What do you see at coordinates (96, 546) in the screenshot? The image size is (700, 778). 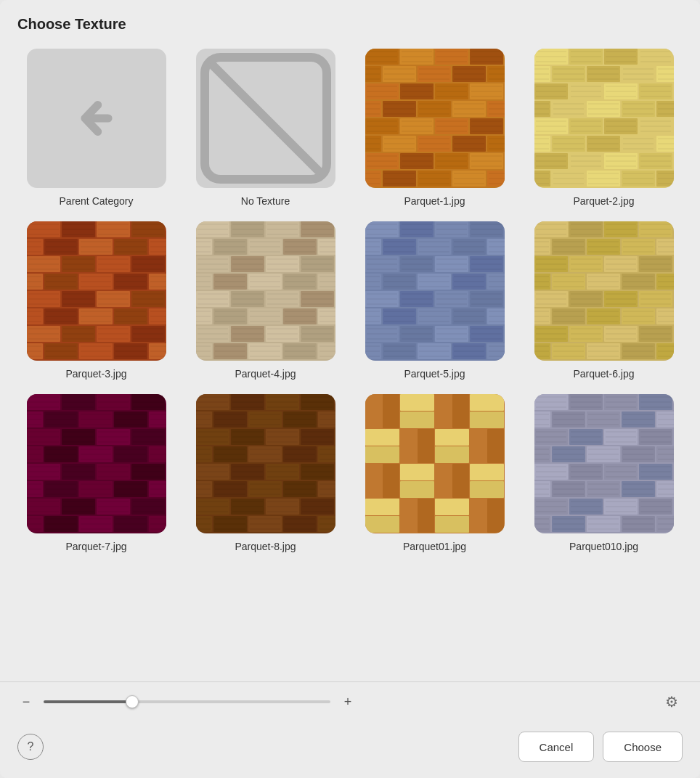 I see `texture-label: Parquet-7.jpg` at bounding box center [96, 546].